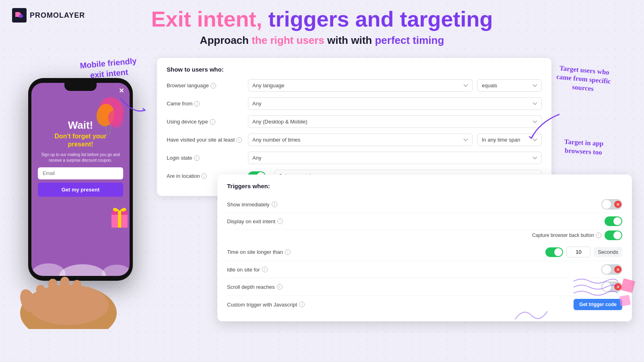 The width and height of the screenshot is (644, 362). What do you see at coordinates (338, 40) in the screenshot?
I see `subtitle-normal2: with` at bounding box center [338, 40].